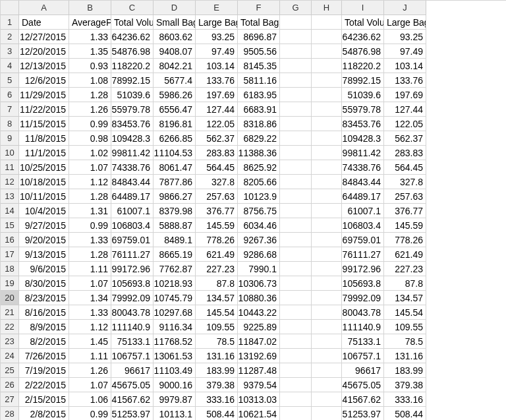  I want to click on cell-G22, so click(296, 327).